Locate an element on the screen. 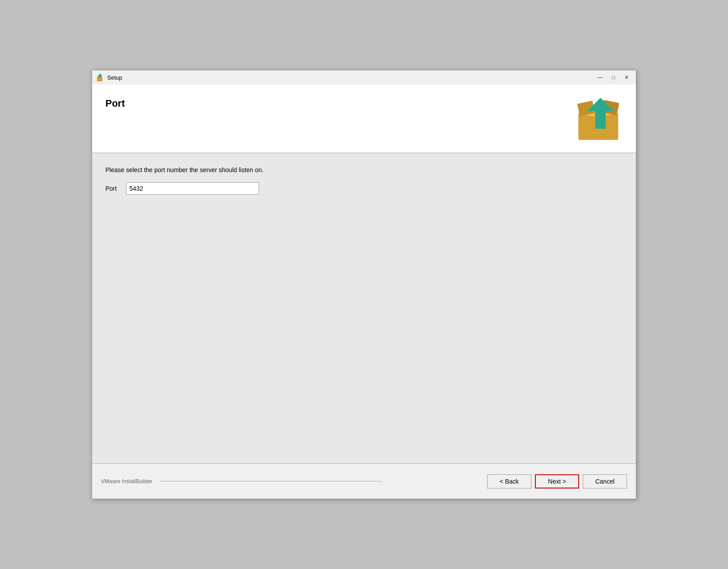  cancel-button: Cancel is located at coordinates (605, 481).